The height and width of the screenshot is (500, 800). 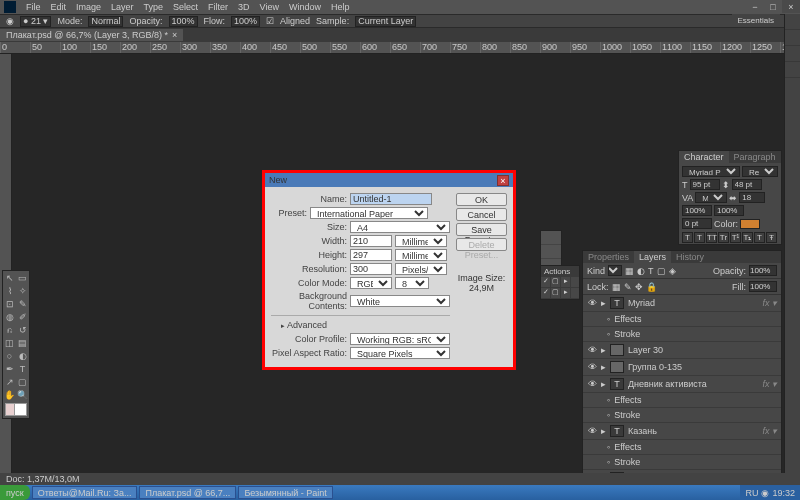 What do you see at coordinates (22, 356) in the screenshot?
I see `dodge-tool: ◐` at bounding box center [22, 356].